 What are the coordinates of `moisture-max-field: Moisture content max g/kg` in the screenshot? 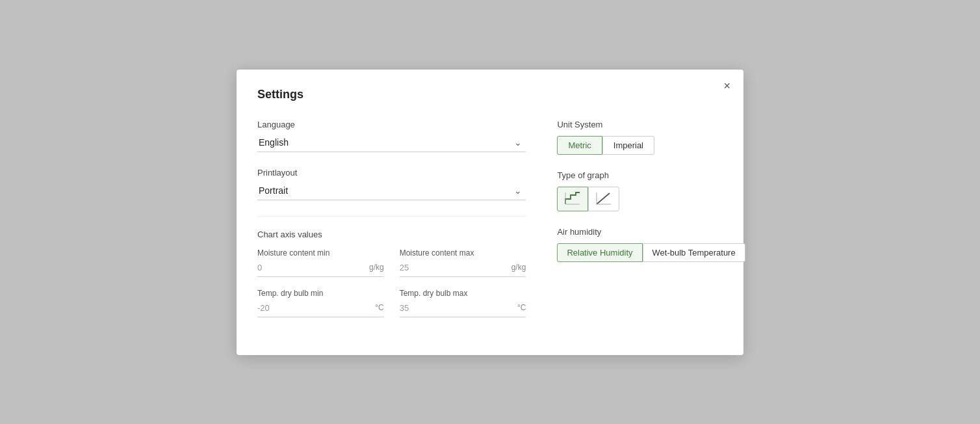 It's located at (463, 263).